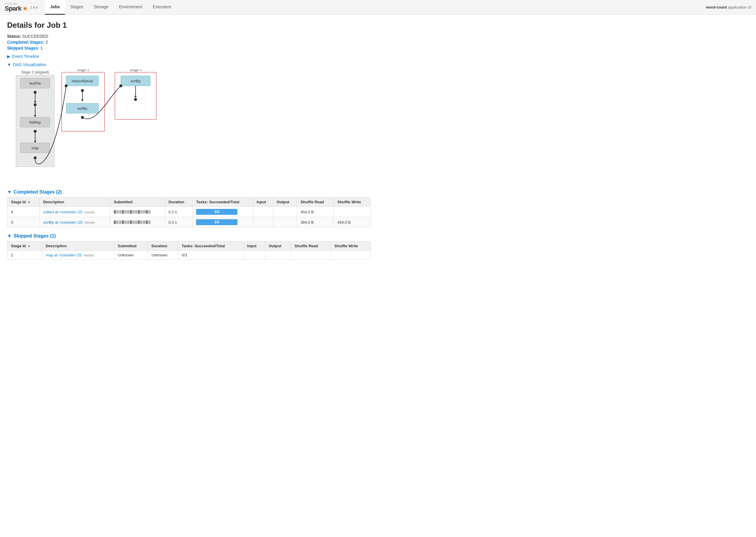 The width and height of the screenshot is (756, 537). Describe the element at coordinates (26, 42) in the screenshot. I see `completed-stages-link: Completed Stages:` at that location.